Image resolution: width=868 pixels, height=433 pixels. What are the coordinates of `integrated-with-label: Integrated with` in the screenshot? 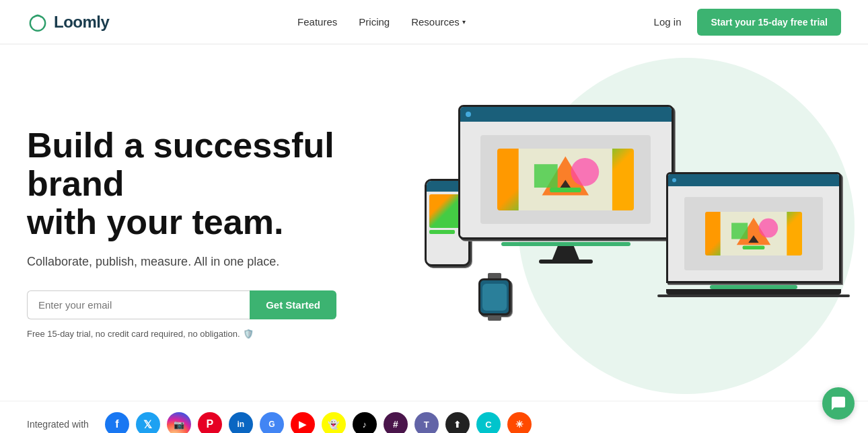 It's located at (58, 424).